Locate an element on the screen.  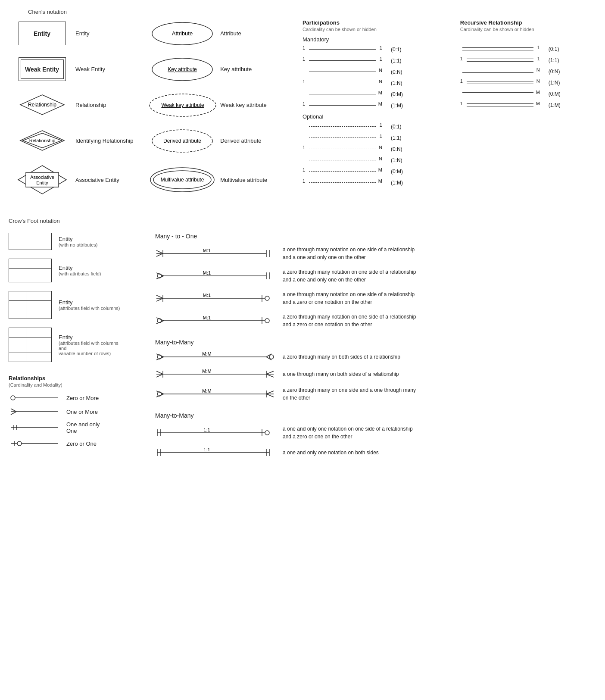
svg-text: 1:1 is located at coordinates (207, 450).